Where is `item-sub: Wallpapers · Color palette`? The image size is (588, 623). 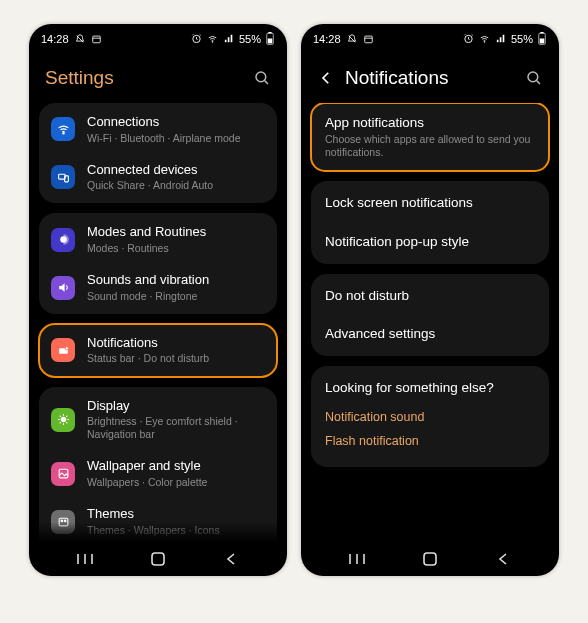
item-sub: Wallpapers · Color palette is located at coordinates (176, 482).